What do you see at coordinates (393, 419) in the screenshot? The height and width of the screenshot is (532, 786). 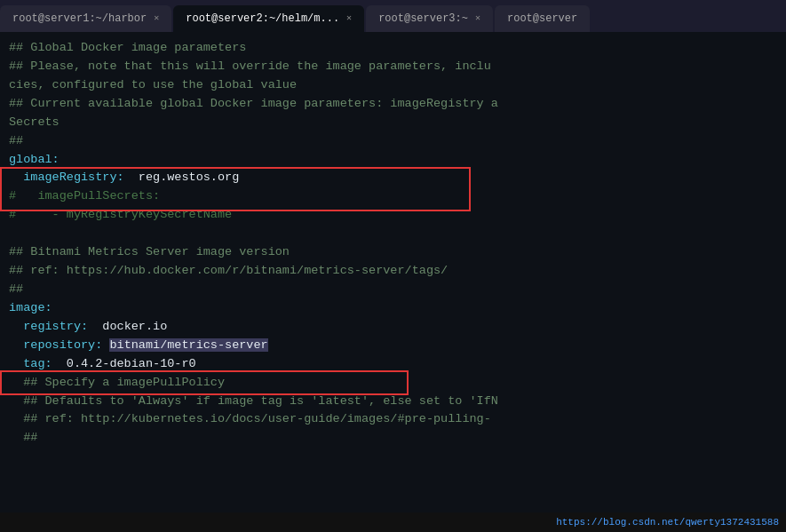 I see `line-21: ## ref: http://kubernetes.io/docs/user-g…` at bounding box center [393, 419].